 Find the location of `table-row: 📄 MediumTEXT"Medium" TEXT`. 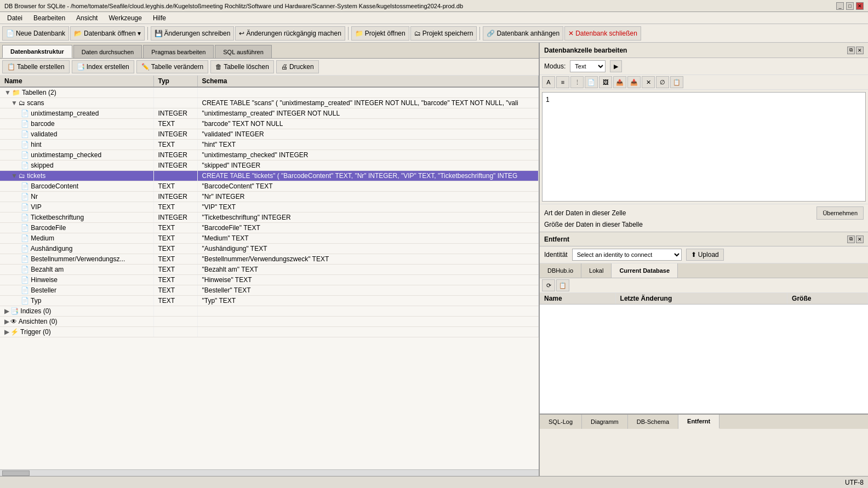

table-row: 📄 MediumTEXT"Medium" TEXT is located at coordinates (270, 239).